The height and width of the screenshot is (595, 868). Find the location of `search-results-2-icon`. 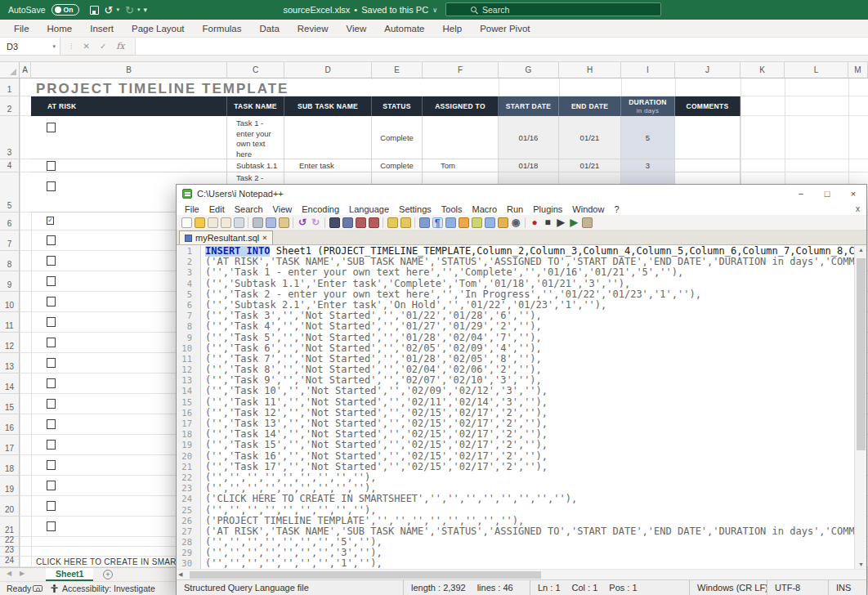

search-results-2-icon is located at coordinates (405, 222).